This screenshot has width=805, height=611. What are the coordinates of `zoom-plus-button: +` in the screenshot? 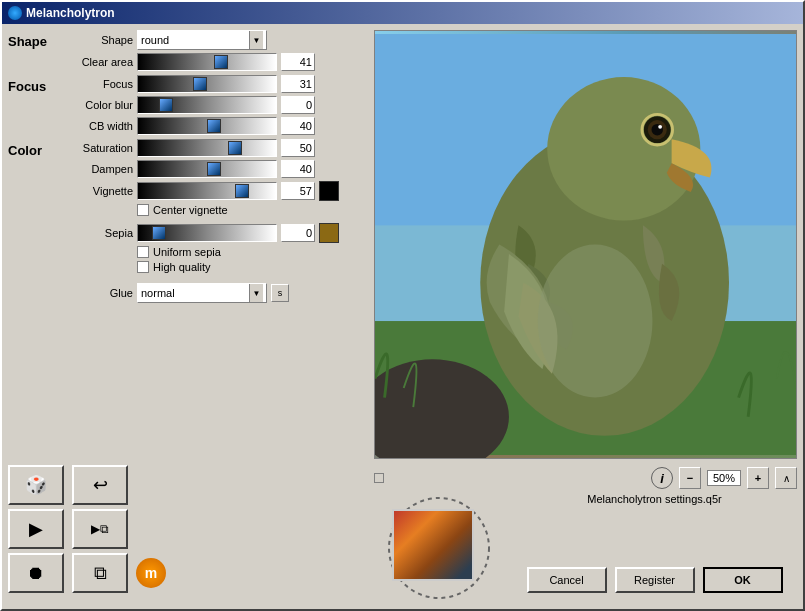 It's located at (758, 478).